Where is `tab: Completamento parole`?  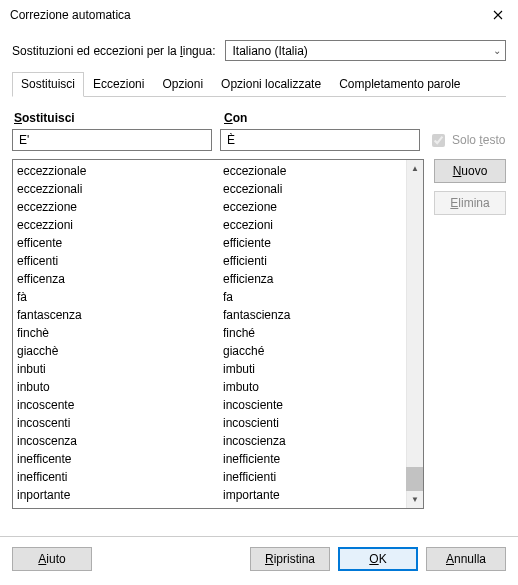
tab: Completamento parole is located at coordinates (400, 84).